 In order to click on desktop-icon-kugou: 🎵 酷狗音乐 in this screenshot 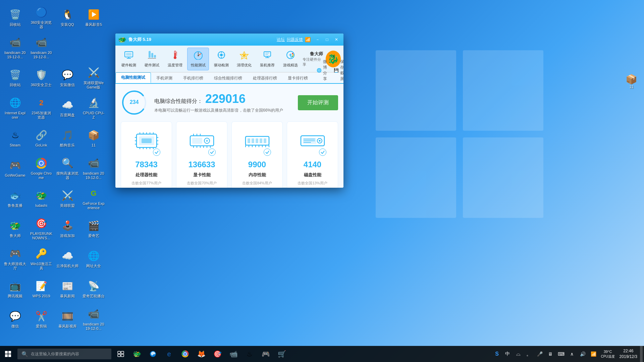, I will do `click(67, 138)`.